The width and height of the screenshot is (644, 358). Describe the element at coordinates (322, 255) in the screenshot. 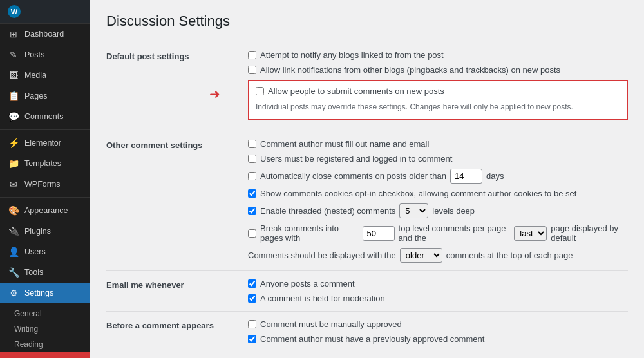

I see `display-order-prefix: Comments should be displayed with the` at that location.